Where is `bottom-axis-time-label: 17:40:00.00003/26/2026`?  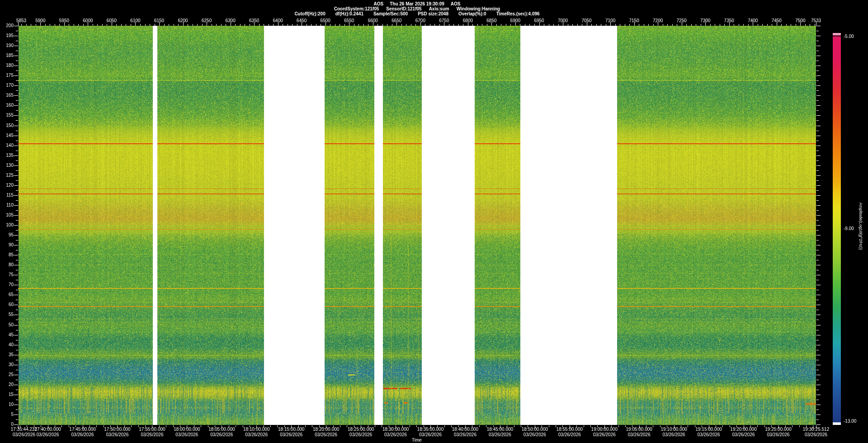 bottom-axis-time-label: 17:40:00.00003/26/2026 is located at coordinates (47, 432).